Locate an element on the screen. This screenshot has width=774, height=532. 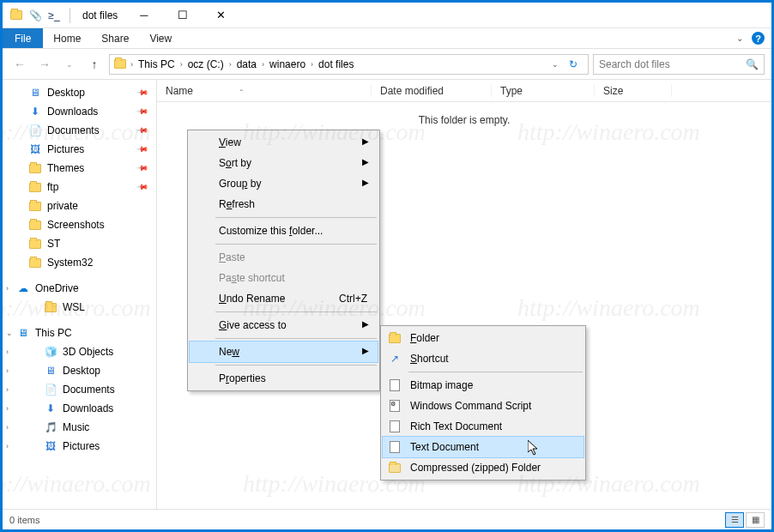
menu-item-refresh: Refresh is located at coordinates (283, 204).